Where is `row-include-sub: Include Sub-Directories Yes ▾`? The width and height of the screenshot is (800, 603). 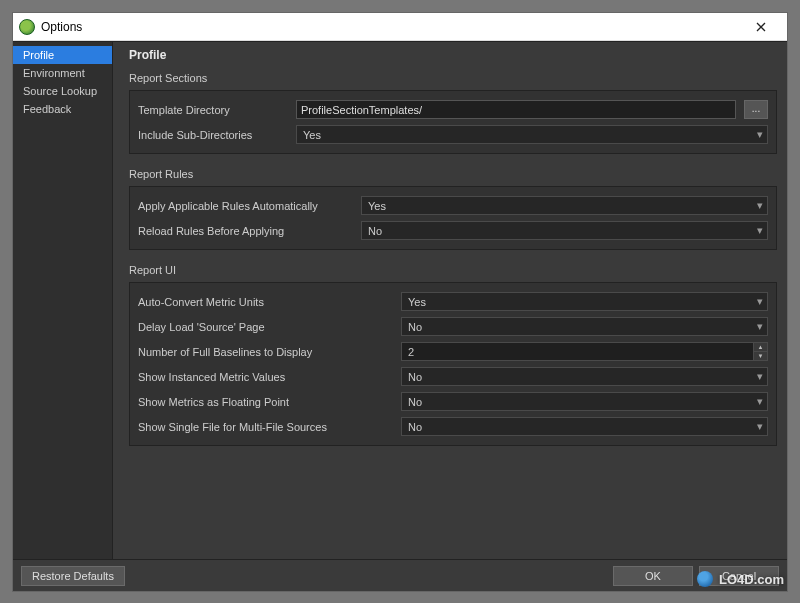 row-include-sub: Include Sub-Directories Yes ▾ is located at coordinates (453, 134).